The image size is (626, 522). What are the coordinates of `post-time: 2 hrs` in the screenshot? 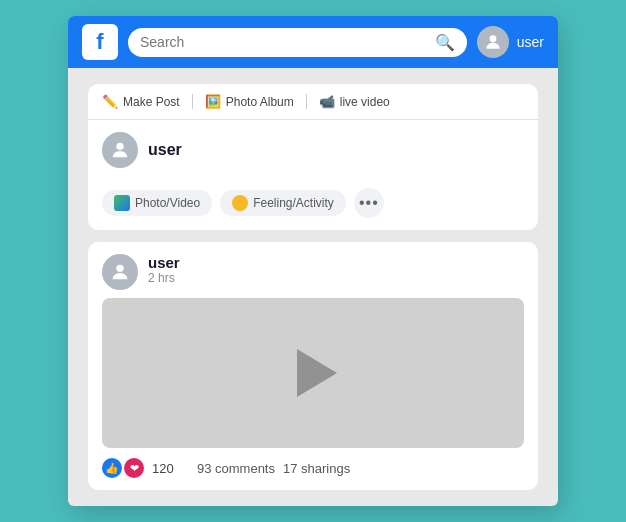 It's located at (164, 278).